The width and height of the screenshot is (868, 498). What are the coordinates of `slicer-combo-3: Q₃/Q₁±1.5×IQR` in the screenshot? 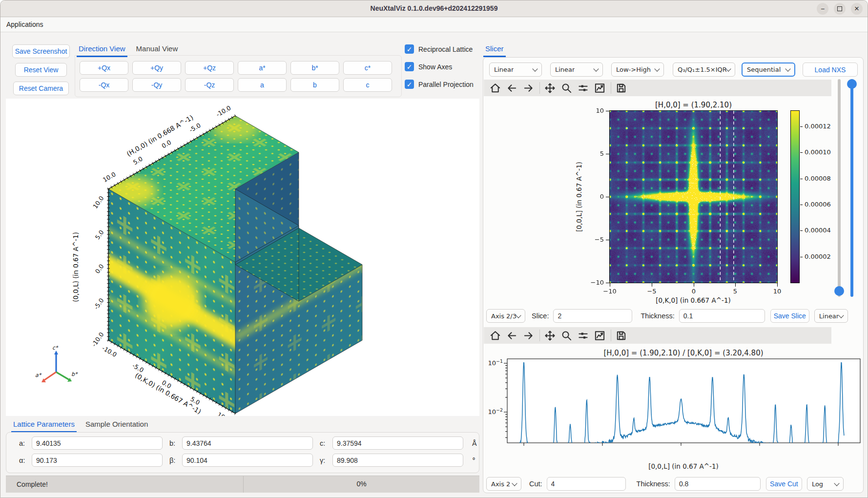 It's located at (704, 69).